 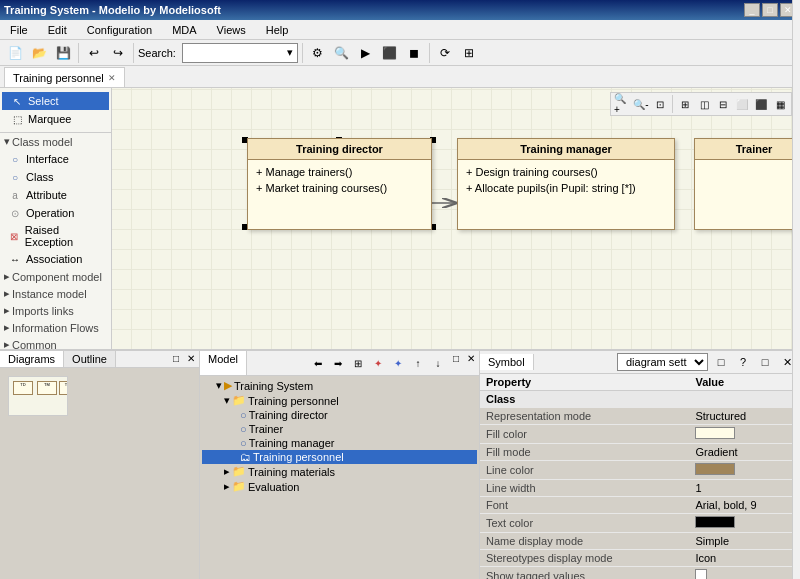 I want to click on raised-exception-item: ⊠ Raised Exception, so click(x=56, y=236).